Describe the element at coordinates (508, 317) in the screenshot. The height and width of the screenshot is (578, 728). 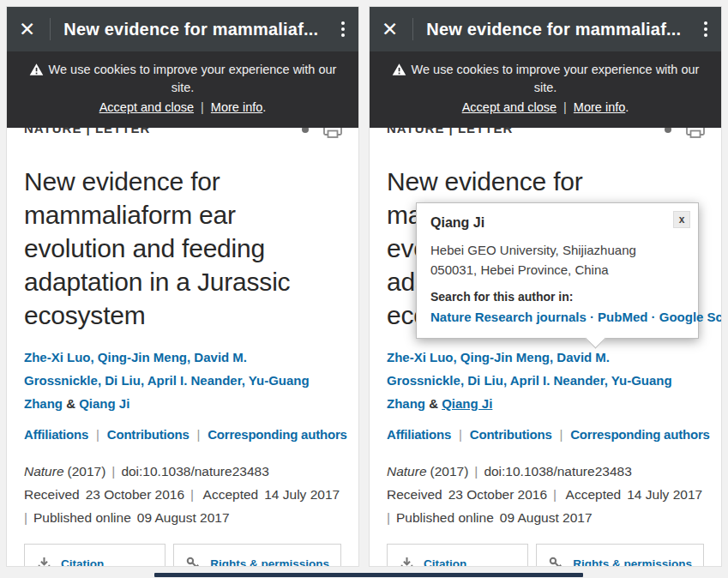
I see `nature-research-journals-link: Nature Research journals` at that location.